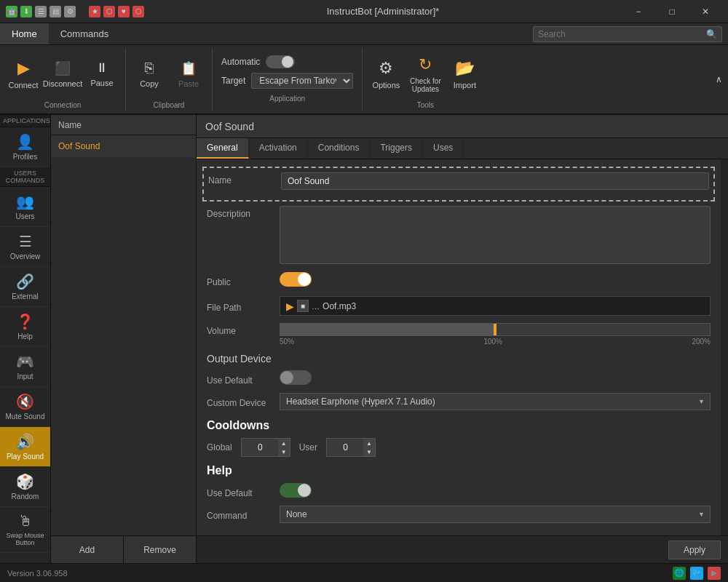 Image resolution: width=728 pixels, height=582 pixels. Describe the element at coordinates (296, 378) in the screenshot. I see `use-default-toggle` at that location.